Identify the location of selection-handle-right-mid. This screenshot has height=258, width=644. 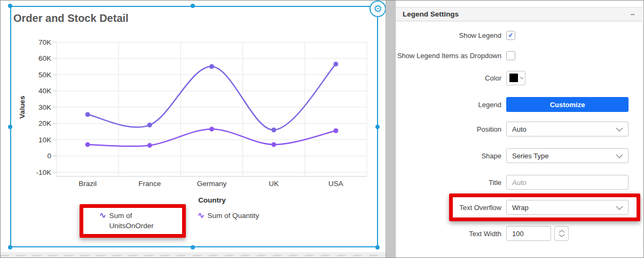
(378, 127).